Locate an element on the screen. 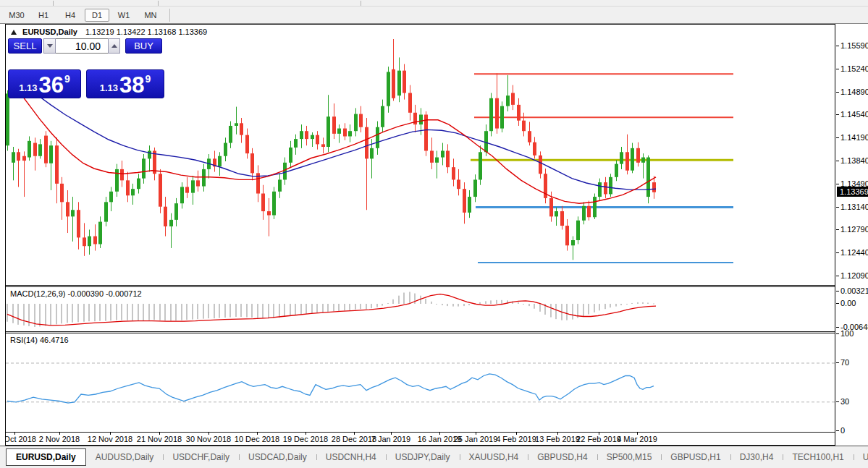 This screenshot has height=468, width=868. volume-decrease-button is located at coordinates (49, 46).